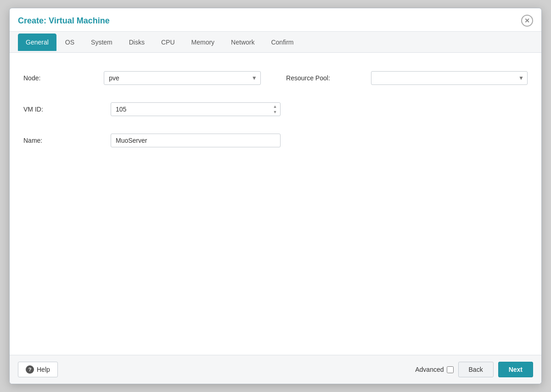  Describe the element at coordinates (63, 78) in the screenshot. I see `node-label: Node:` at that location.